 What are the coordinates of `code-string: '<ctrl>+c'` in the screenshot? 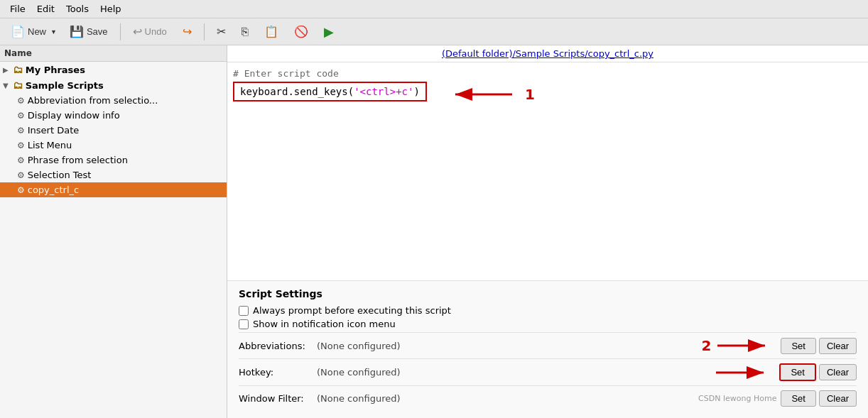 It's located at (384, 92).